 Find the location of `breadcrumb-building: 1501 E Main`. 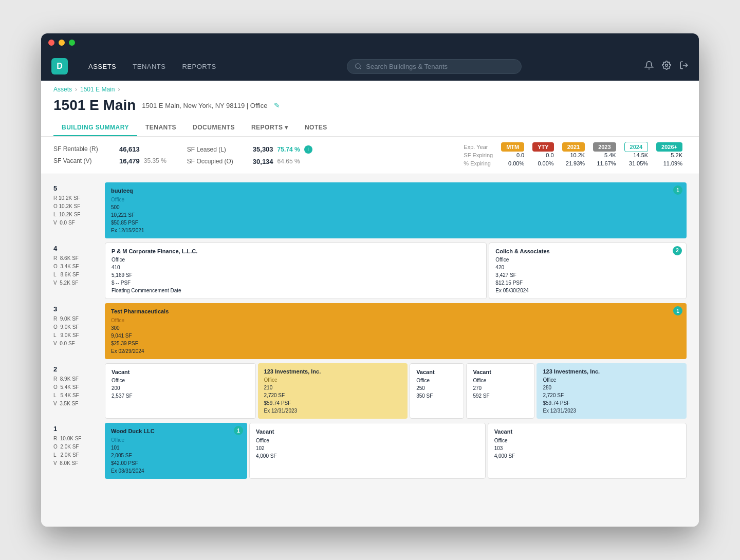

breadcrumb-building: 1501 E Main is located at coordinates (98, 89).